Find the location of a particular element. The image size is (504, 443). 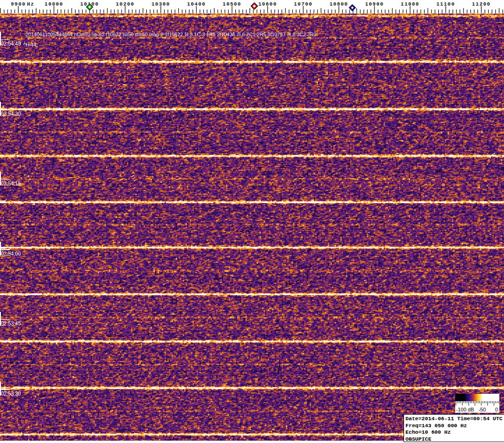

svg-text: 10800 is located at coordinates (339, 4).